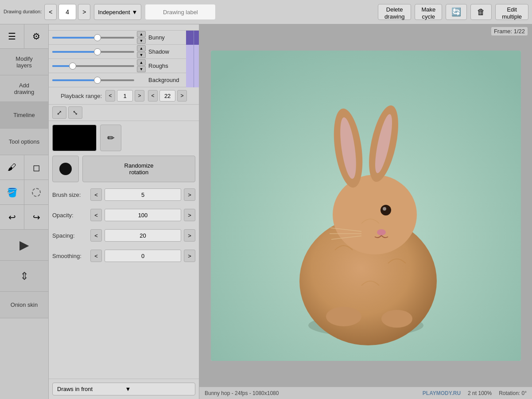  What do you see at coordinates (167, 96) in the screenshot?
I see `end-range-control: < 22 >` at bounding box center [167, 96].